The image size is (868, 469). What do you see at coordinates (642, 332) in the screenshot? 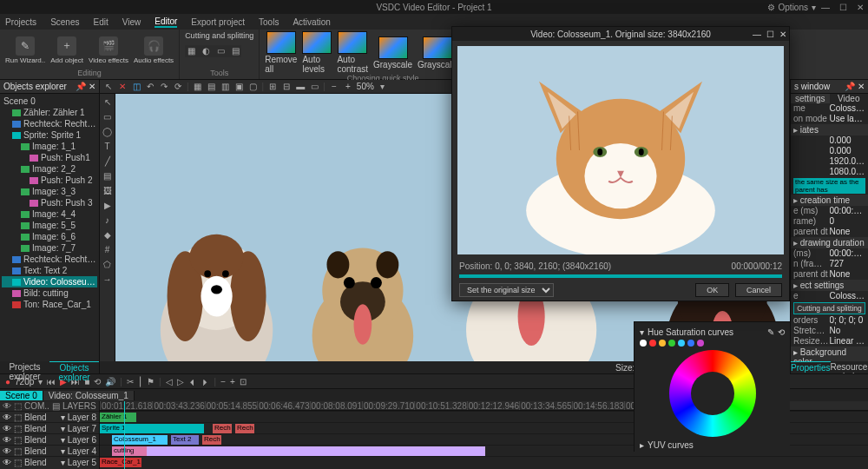
I see `collapse-icon: ▾` at bounding box center [642, 332].